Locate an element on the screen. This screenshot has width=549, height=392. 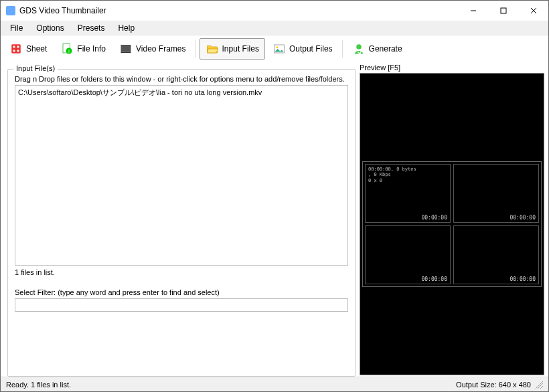
resize-grip-icon is located at coordinates (539, 385).